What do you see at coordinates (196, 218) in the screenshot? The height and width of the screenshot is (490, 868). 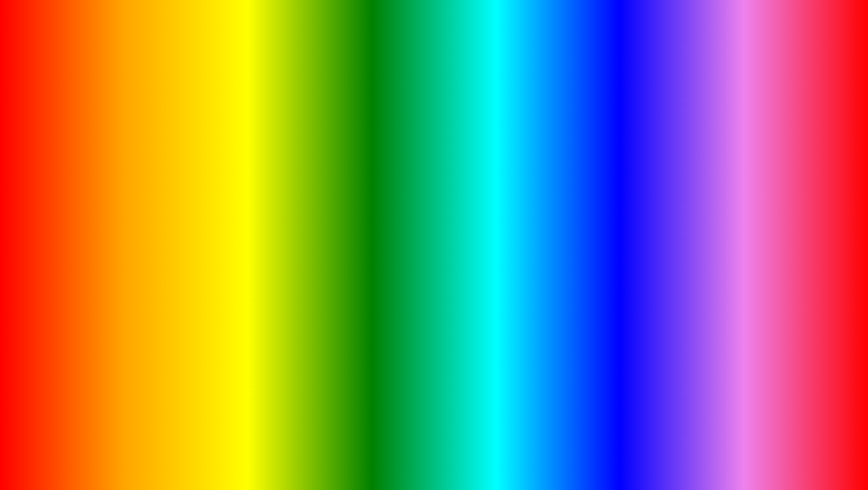 I see `material-header: Material ∧` at bounding box center [196, 218].